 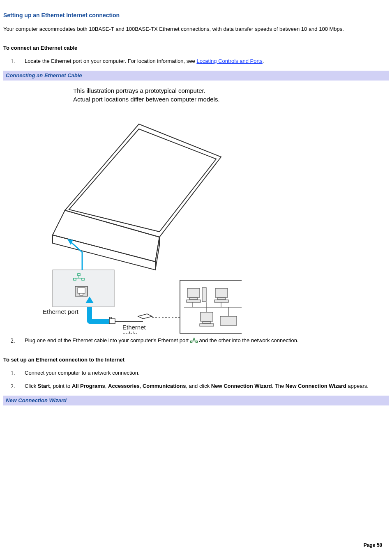 What do you see at coordinates (231, 90) in the screenshot?
I see `illustration-caption-1: This illustration portrays a prototypica…` at bounding box center [231, 90].